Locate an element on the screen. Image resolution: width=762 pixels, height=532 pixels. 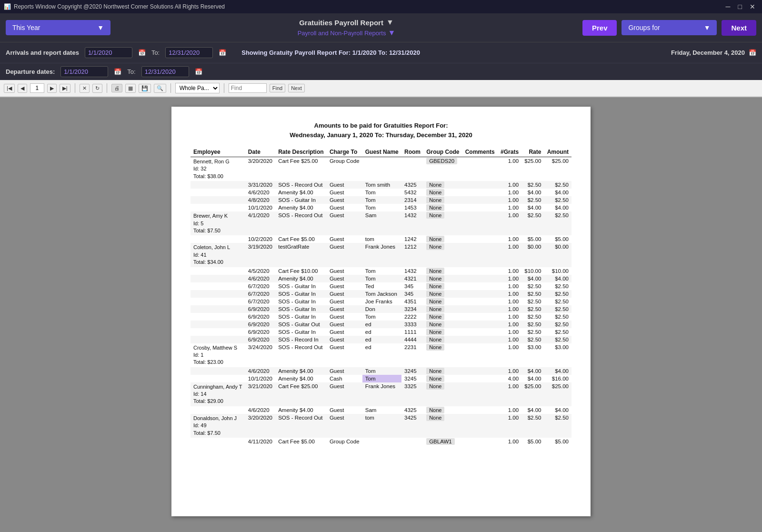
employee-id: Id: 49 is located at coordinates (200, 425).